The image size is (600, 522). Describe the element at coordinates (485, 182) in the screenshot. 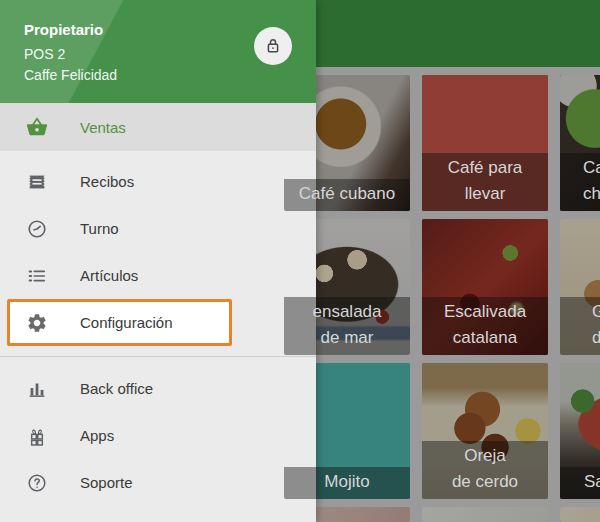

I see `product-label: Café para llevar` at that location.